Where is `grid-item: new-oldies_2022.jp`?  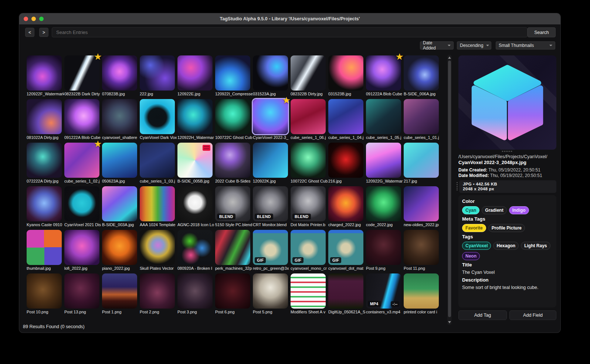
grid-item: new-oldies_2022.jp is located at coordinates (421, 207).